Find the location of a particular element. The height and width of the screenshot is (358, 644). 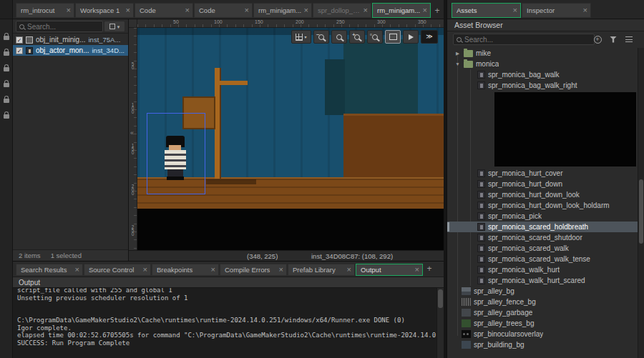

tree-asset-spr-alley-bg: spr_alley_bg is located at coordinates (542, 292).